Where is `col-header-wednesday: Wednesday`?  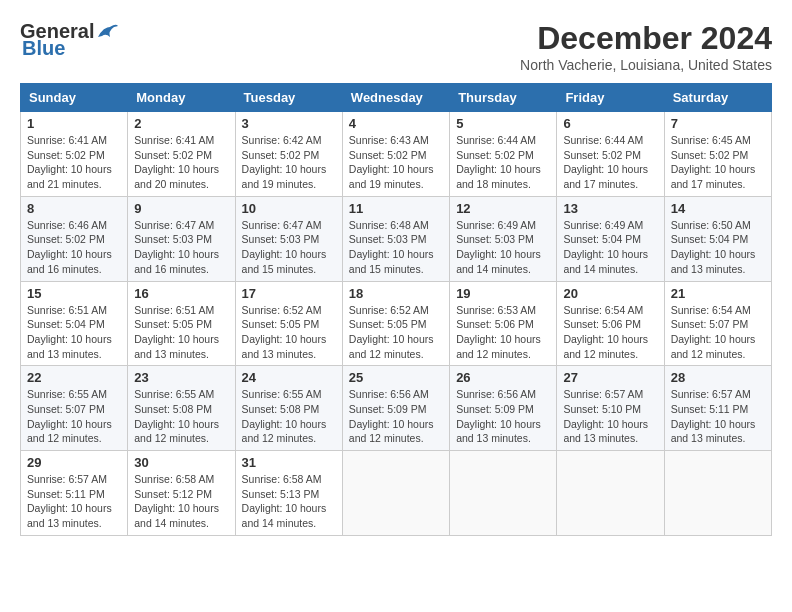 col-header-wednesday: Wednesday is located at coordinates (396, 98).